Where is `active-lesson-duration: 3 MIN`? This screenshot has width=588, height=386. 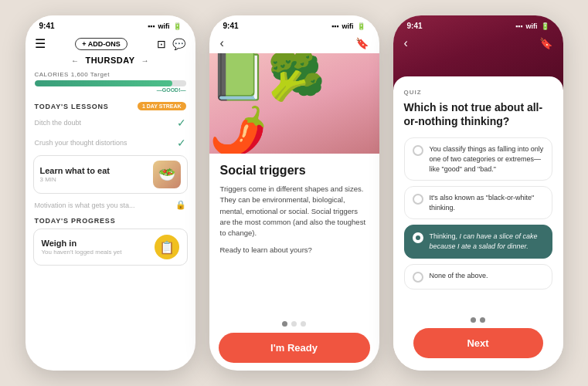
active-lesson-duration: 3 MIN is located at coordinates (75, 179).